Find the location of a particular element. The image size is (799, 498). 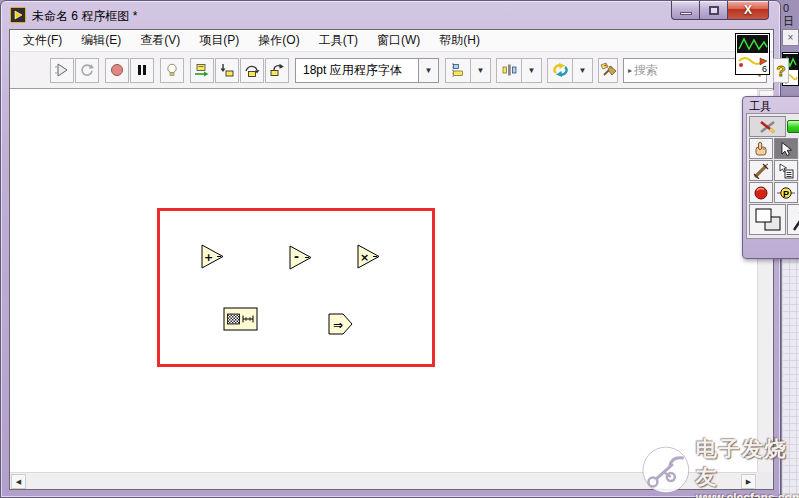

probe-data-tool: P is located at coordinates (786, 192).